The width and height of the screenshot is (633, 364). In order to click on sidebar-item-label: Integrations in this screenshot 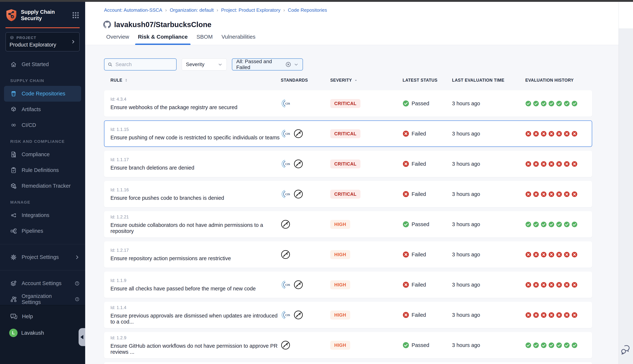, I will do `click(36, 215)`.